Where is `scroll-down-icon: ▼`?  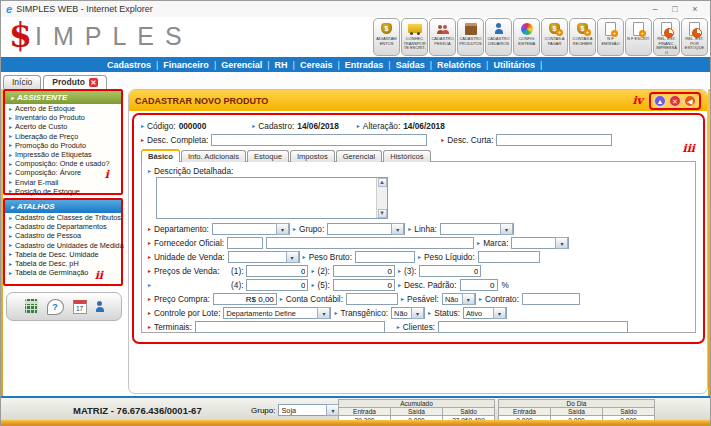 scroll-down-icon: ▼ is located at coordinates (382, 214).